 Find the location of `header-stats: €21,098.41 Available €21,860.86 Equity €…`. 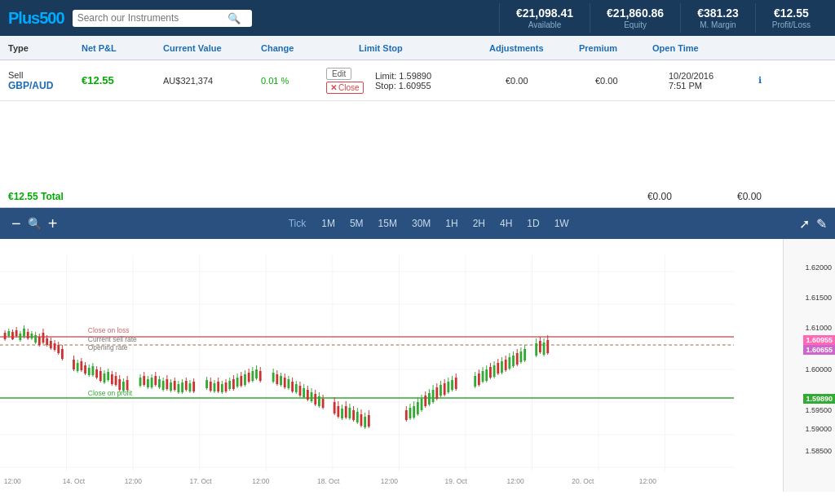

header-stats: €21,098.41 Available €21,860.86 Equity €… is located at coordinates (543, 18).